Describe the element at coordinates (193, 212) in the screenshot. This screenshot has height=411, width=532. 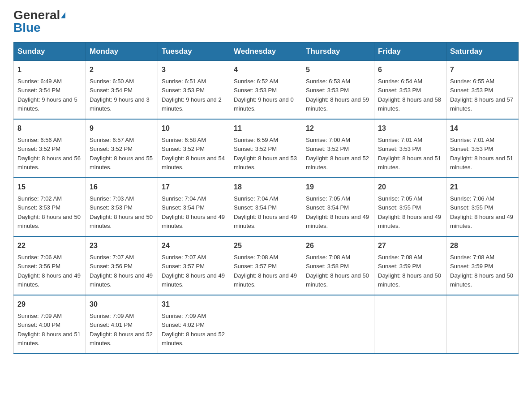
I see `day-info: Sunrise: 7:04 AMSunset: 3:54 PMDaylight:…` at that location.